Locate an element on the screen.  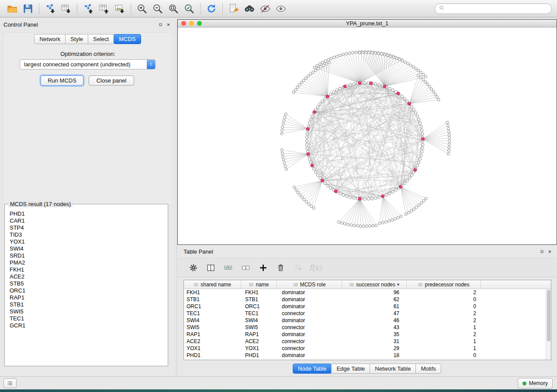
table-cell: RAP1 is located at coordinates (212, 334).